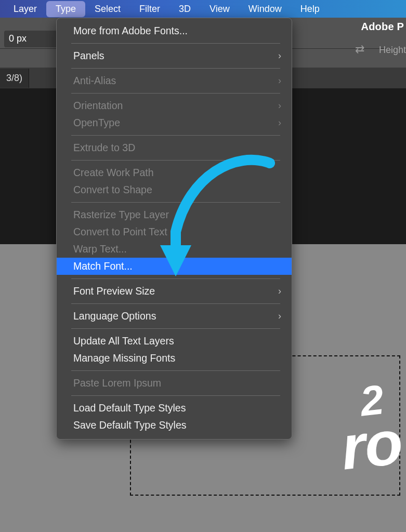 The height and width of the screenshot is (532, 406). Describe the element at coordinates (174, 291) in the screenshot. I see `menu-item-font-preview-size: Font Preview Size›` at that location.